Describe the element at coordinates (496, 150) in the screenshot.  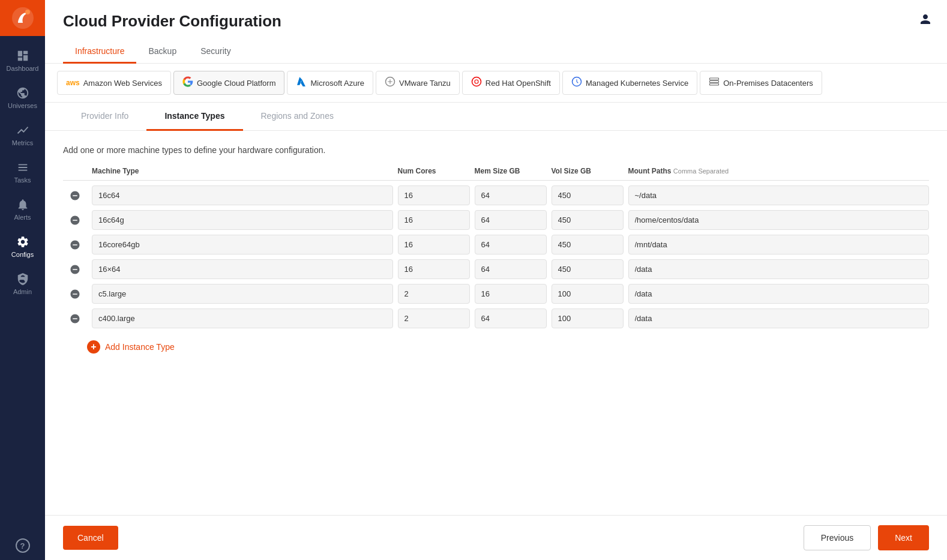
I see `description: Add one or more machine types to define …` at that location.